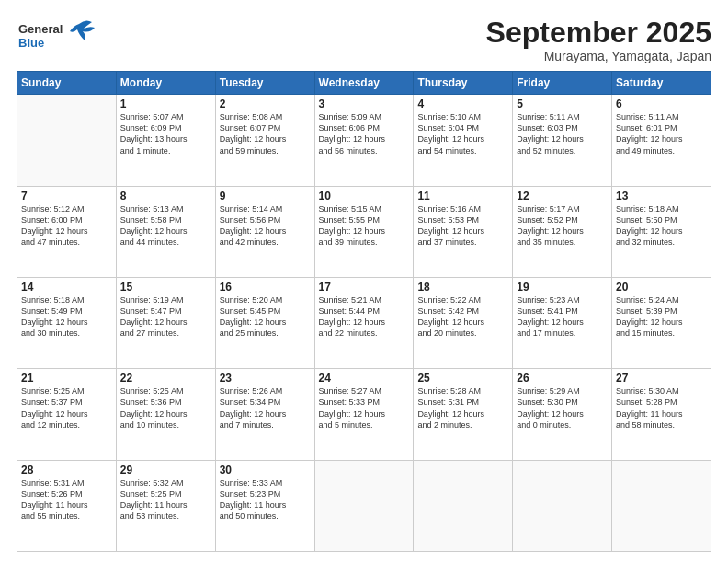  I want to click on day-number: 4, so click(463, 104).